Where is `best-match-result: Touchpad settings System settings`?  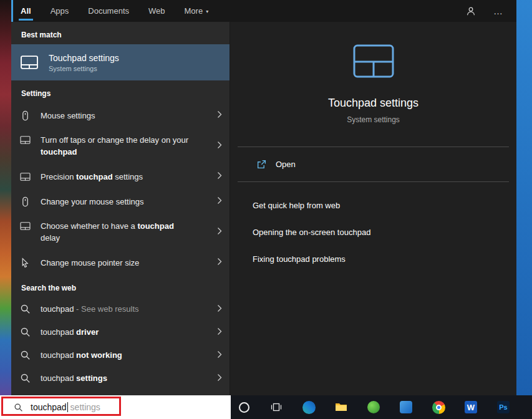 best-match-result: Touchpad settings System settings is located at coordinates (120, 62).